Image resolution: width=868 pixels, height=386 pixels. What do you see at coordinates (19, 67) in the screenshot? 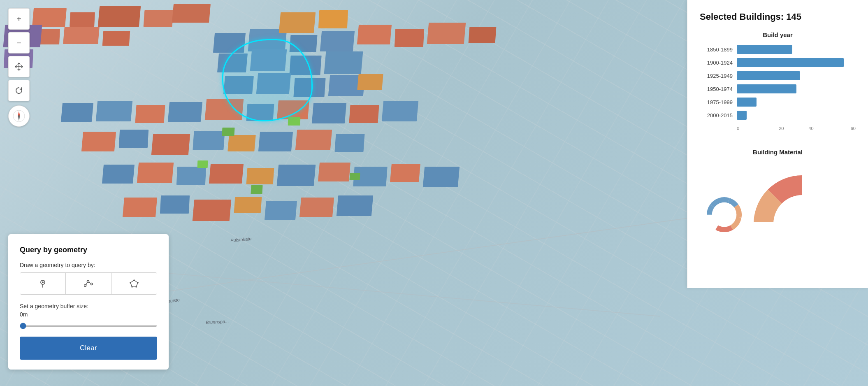
I see `pan-button` at bounding box center [19, 67].